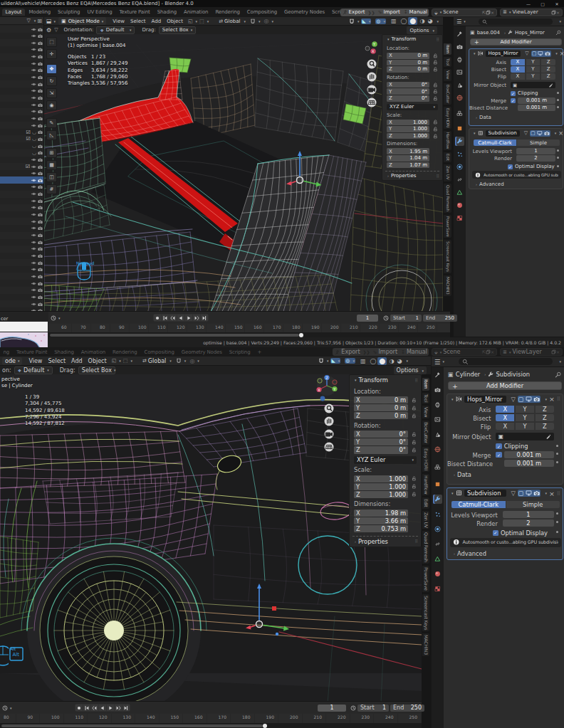 The height and width of the screenshot is (728, 564). I want to click on n-panel-tab-easy-hdri: Easy HDRI, so click(447, 118).